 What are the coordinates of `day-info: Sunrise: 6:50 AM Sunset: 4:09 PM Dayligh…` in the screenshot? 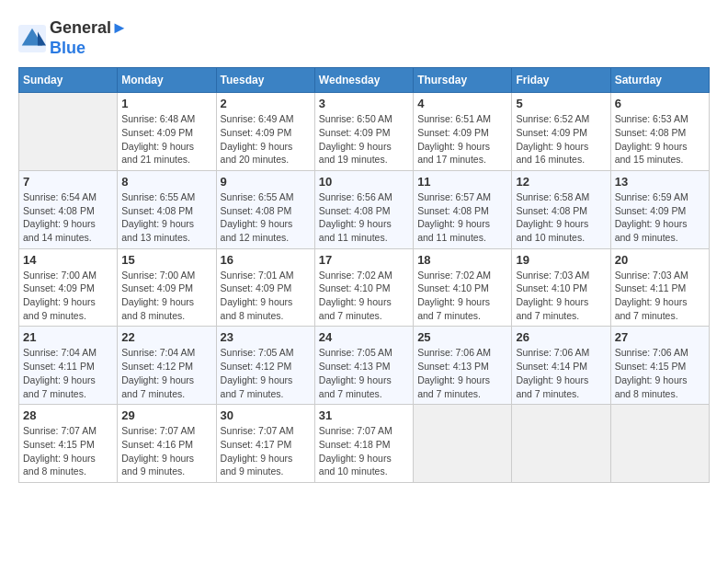 It's located at (364, 140).